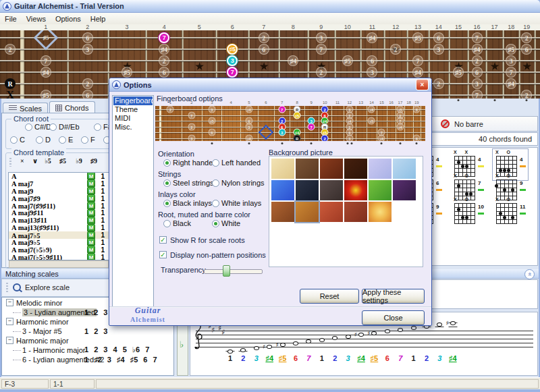  Describe the element at coordinates (79, 161) in the screenshot. I see `filter-button: ♭9` at that location.